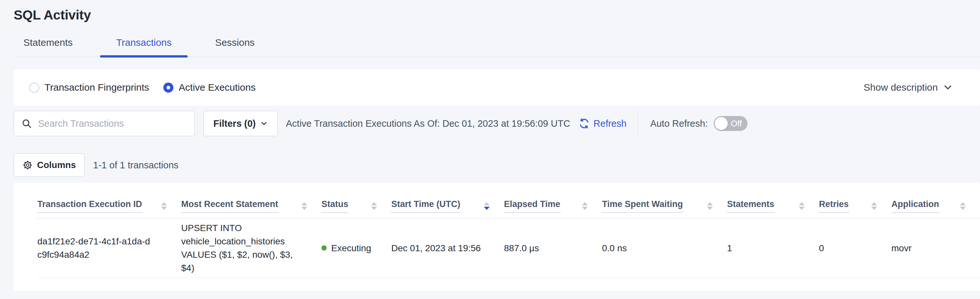  Describe the element at coordinates (497, 88) in the screenshot. I see `view-mode-card: Transaction Fingerprints Active Executio…` at that location.